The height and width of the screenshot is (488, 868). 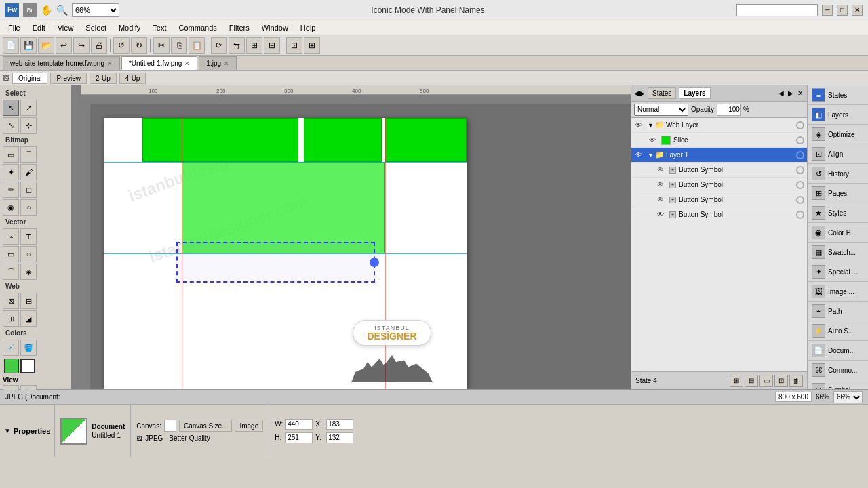 I want to click on menu-file: File, so click(x=14, y=28).